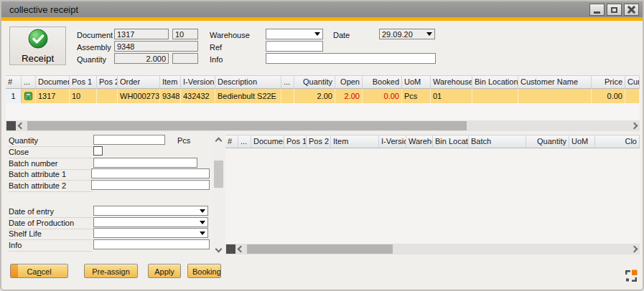 This screenshot has width=644, height=291. What do you see at coordinates (157, 46) in the screenshot?
I see `assembly-field` at bounding box center [157, 46].